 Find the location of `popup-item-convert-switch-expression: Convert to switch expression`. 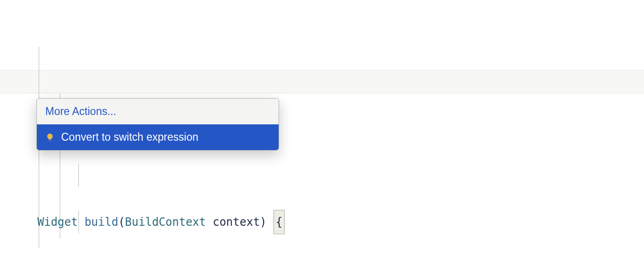

popup-item-convert-switch-expression: Convert to switch expression is located at coordinates (158, 137).